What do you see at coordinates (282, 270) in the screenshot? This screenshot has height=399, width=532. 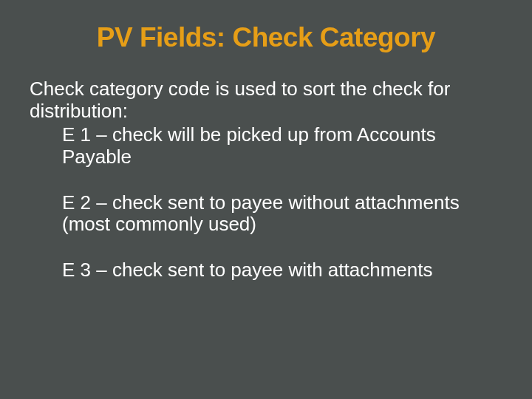 I see `list-item: E 3 – check sent to payee with attachmen…` at bounding box center [282, 270].